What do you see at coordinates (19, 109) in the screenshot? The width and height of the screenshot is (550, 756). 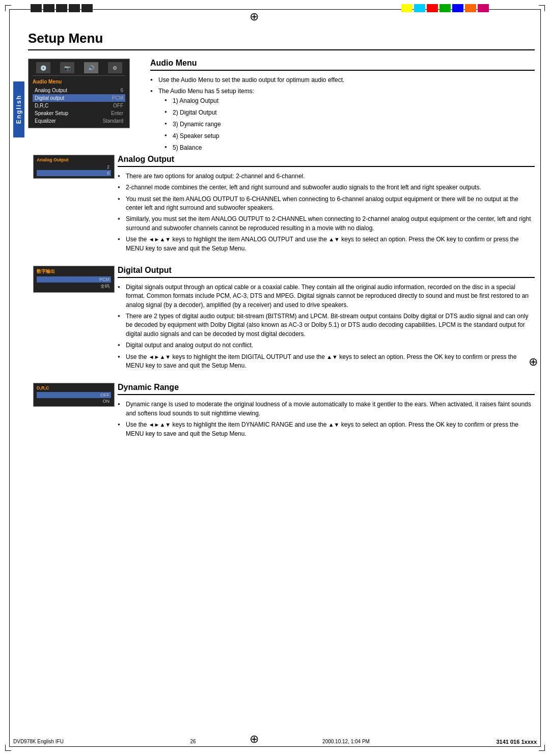 I see `sidebar-language: English` at bounding box center [19, 109].